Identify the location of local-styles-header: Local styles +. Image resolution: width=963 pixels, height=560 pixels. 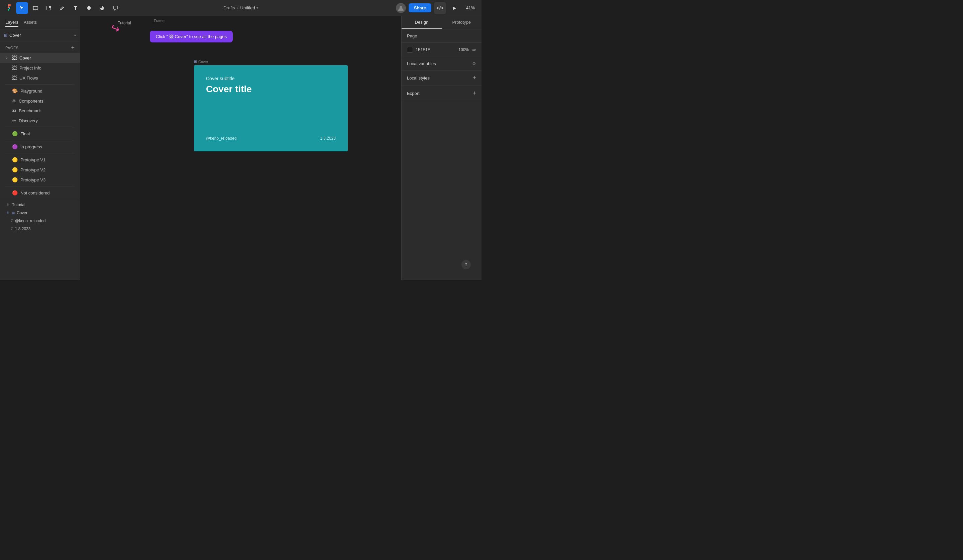
(442, 78).